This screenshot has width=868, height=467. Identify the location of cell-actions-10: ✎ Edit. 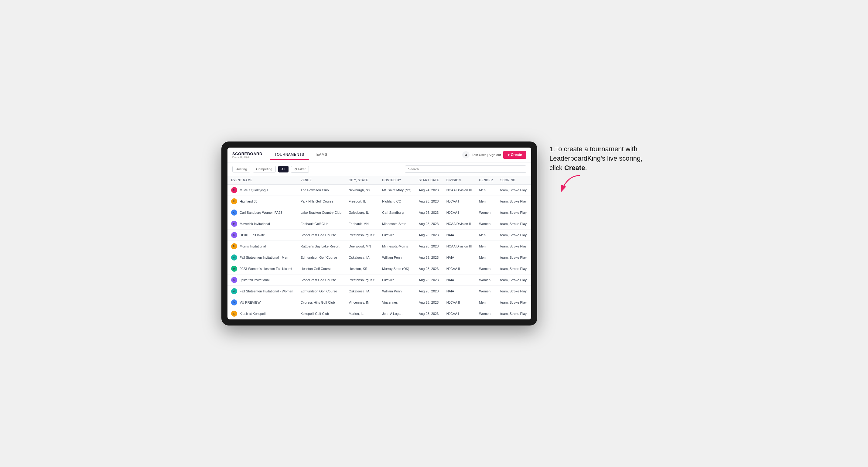
(531, 303).